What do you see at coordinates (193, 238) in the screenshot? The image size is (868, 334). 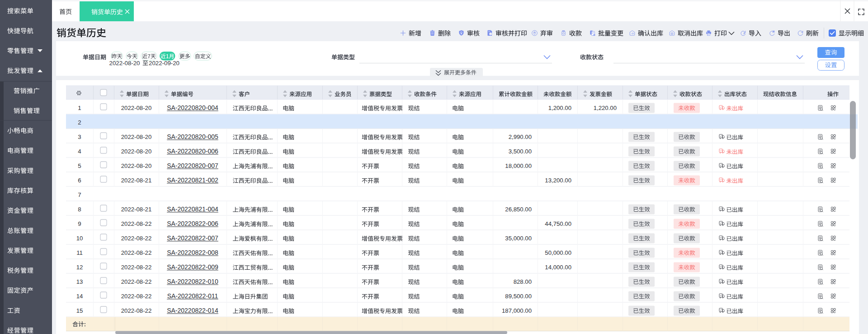 I see `svg-text: SA-20220822-007` at bounding box center [193, 238].